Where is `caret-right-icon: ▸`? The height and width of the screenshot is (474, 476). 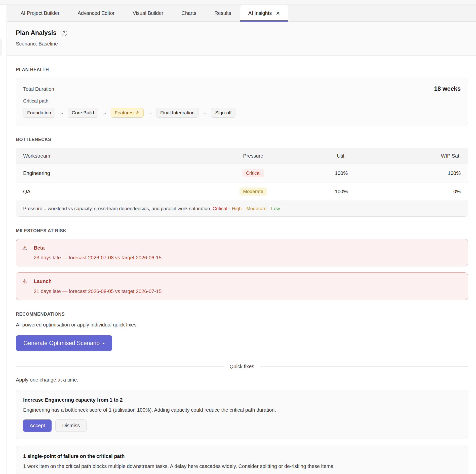 caret-right-icon: ▸ is located at coordinates (104, 343).